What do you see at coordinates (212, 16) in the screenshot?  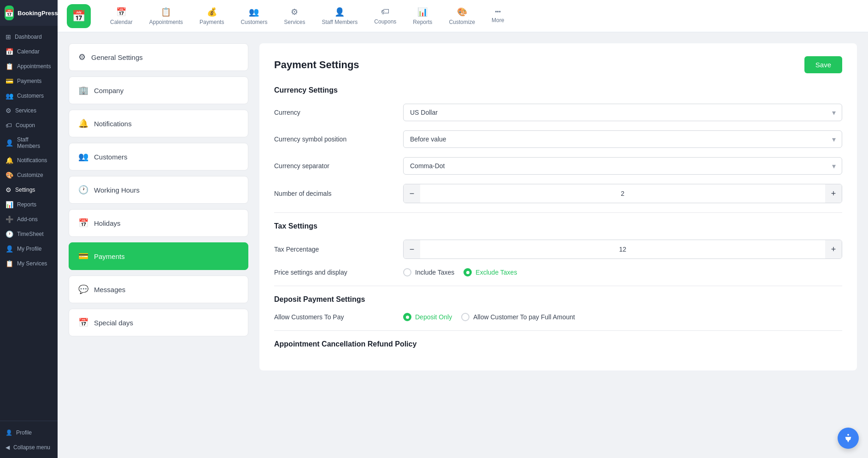 I see `topnav-payments: 💰 Payments` at bounding box center [212, 16].